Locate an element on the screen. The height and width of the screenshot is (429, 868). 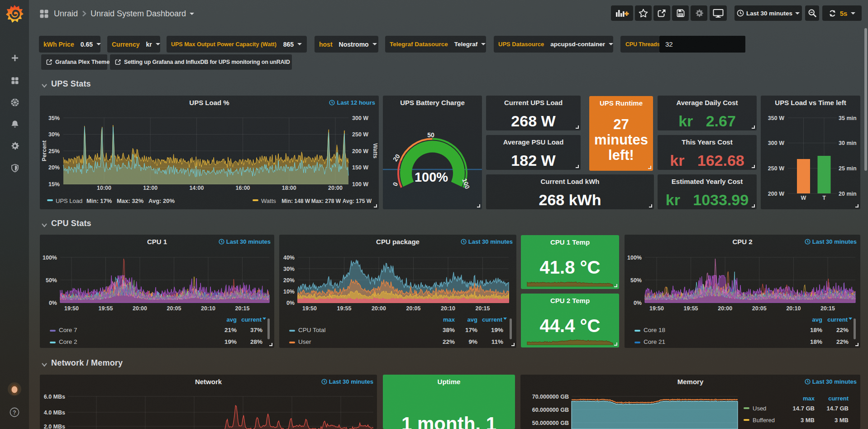
svg-text: Percent is located at coordinates (44, 150).